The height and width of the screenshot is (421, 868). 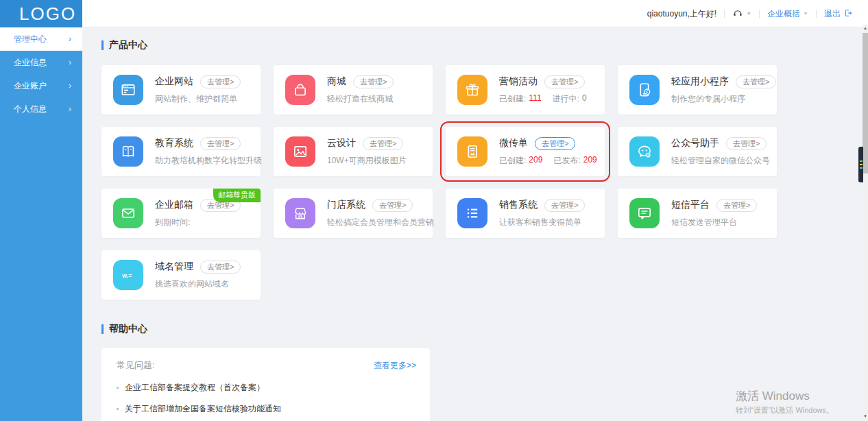 What do you see at coordinates (353, 152) in the screenshot?
I see `product-card: 云设计去管理>10W+可商用模板图片` at bounding box center [353, 152].